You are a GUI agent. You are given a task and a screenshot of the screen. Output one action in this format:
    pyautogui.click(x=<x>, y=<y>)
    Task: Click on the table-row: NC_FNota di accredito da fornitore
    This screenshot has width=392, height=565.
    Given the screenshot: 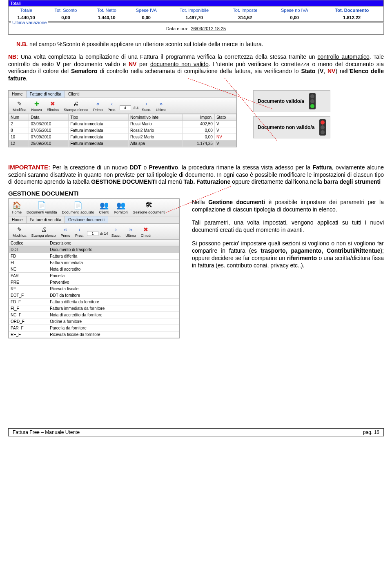 What is the action you would take?
    pyautogui.click(x=94, y=315)
    